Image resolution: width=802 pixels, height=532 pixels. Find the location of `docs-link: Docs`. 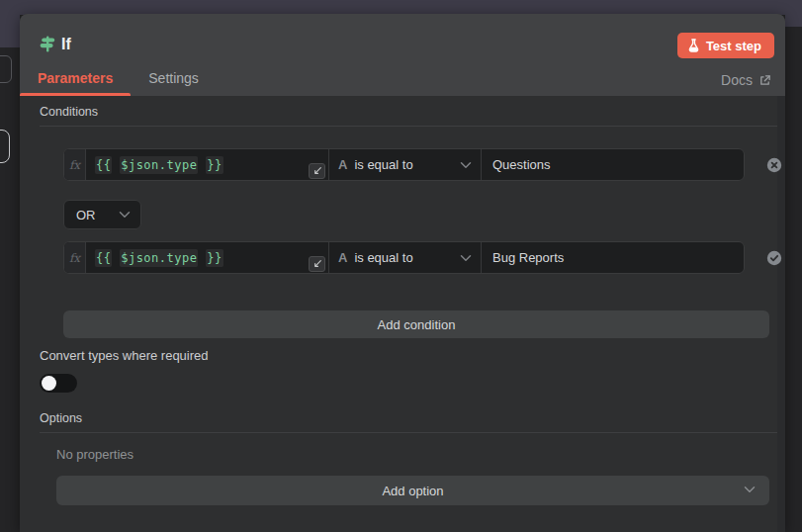

docs-link: Docs is located at coordinates (746, 80).